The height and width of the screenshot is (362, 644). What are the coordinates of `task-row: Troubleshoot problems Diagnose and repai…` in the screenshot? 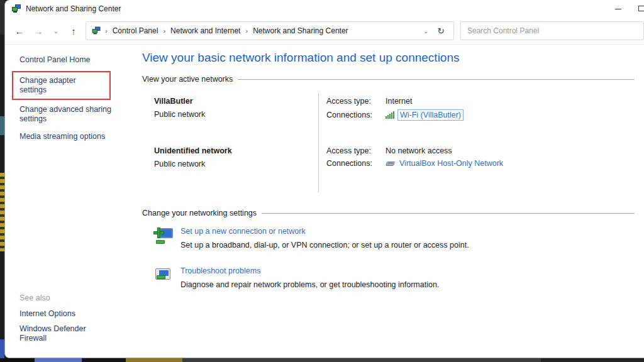 It's located at (394, 278).